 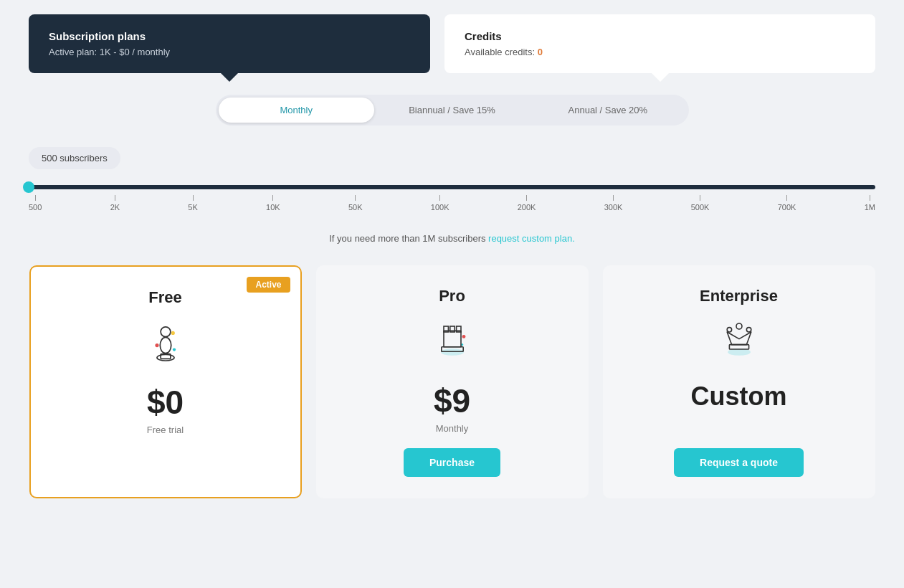 I want to click on active-plan-label: Active plan: 1K - $0 / monthly, so click(x=229, y=52).